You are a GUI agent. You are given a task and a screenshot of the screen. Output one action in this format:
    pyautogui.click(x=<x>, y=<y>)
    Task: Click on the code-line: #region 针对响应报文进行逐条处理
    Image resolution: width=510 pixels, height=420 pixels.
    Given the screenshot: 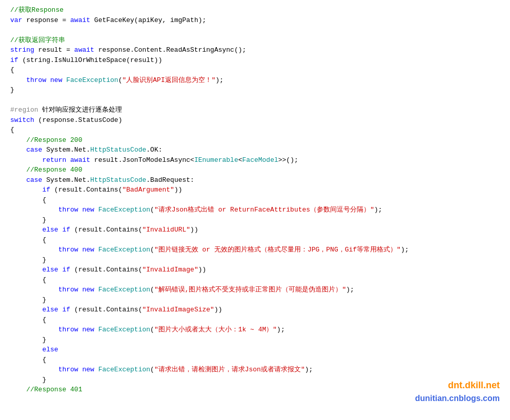 What is the action you would take?
    pyautogui.click(x=255, y=110)
    